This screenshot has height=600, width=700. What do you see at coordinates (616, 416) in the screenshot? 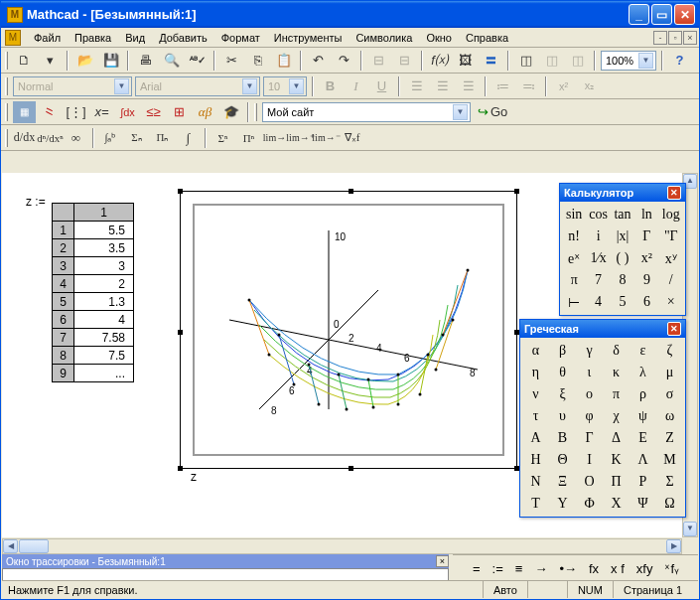
I see `greek-key: χ` at bounding box center [616, 416].